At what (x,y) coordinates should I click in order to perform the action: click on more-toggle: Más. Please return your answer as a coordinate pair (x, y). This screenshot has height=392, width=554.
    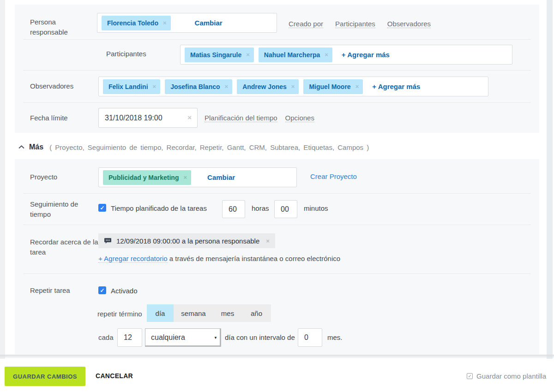
    Looking at the image, I should click on (36, 147).